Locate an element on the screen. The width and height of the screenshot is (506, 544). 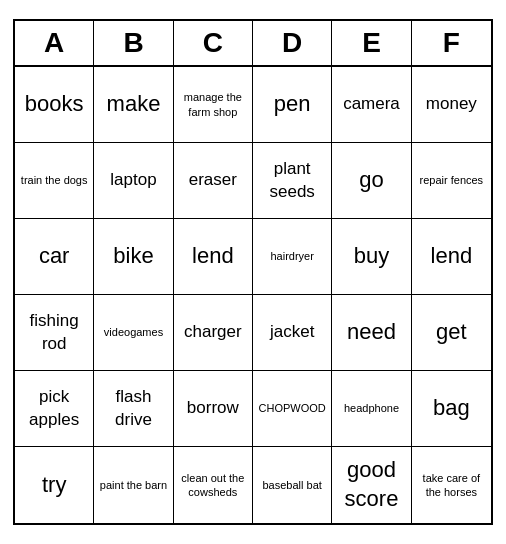
bingo-cell-20: charger is located at coordinates (214, 333).